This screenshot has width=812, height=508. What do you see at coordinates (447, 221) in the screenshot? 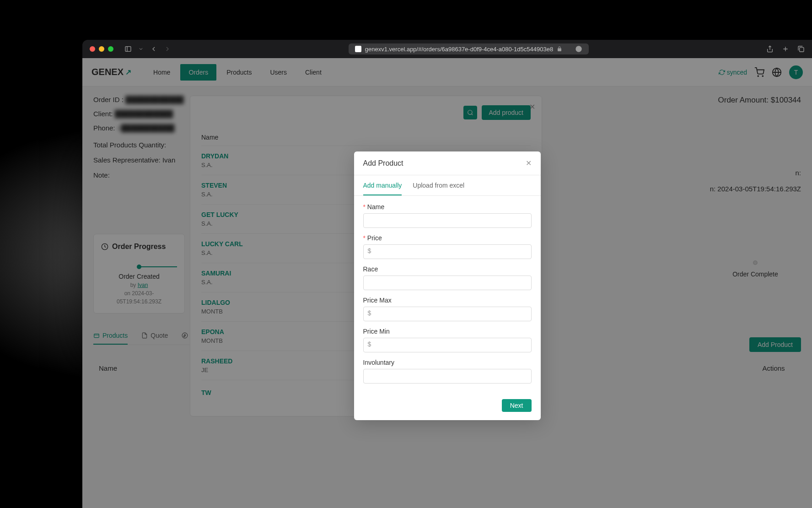
I see `name-input` at bounding box center [447, 221].